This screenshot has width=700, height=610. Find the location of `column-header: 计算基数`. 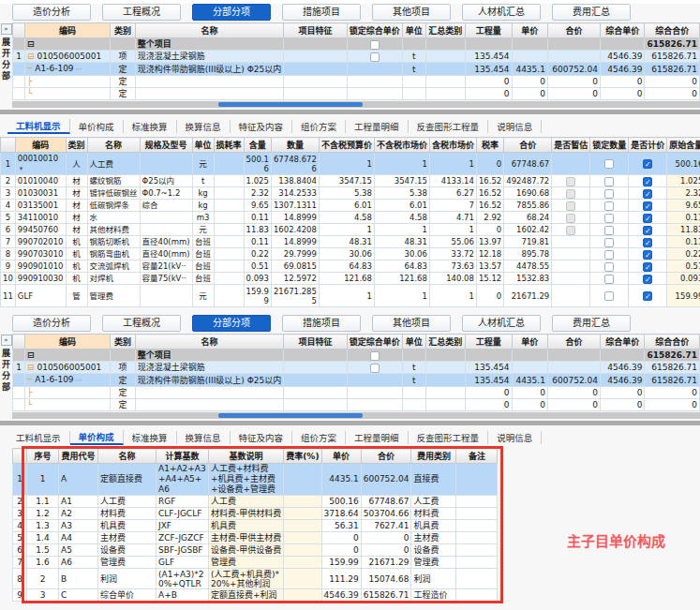

column-header: 计算基数 is located at coordinates (183, 456).